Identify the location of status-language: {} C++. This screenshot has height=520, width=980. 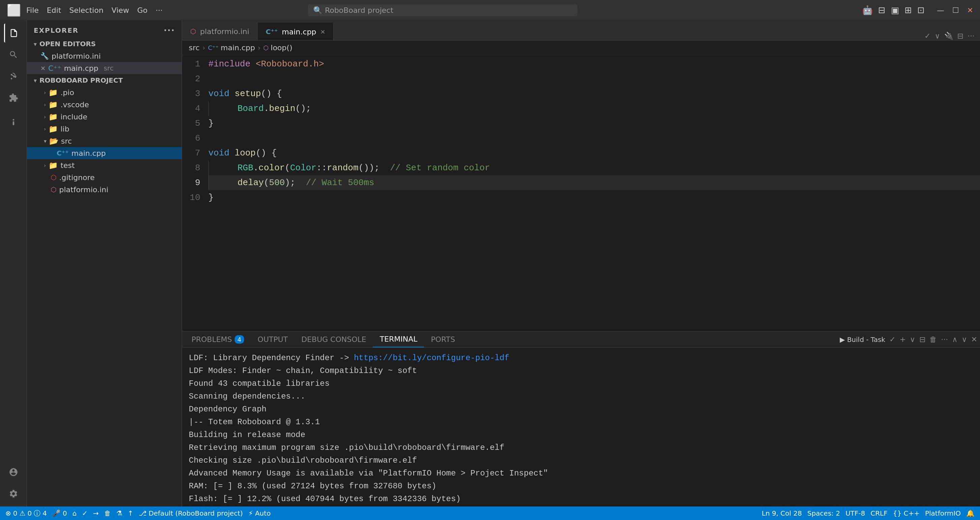
(906, 513).